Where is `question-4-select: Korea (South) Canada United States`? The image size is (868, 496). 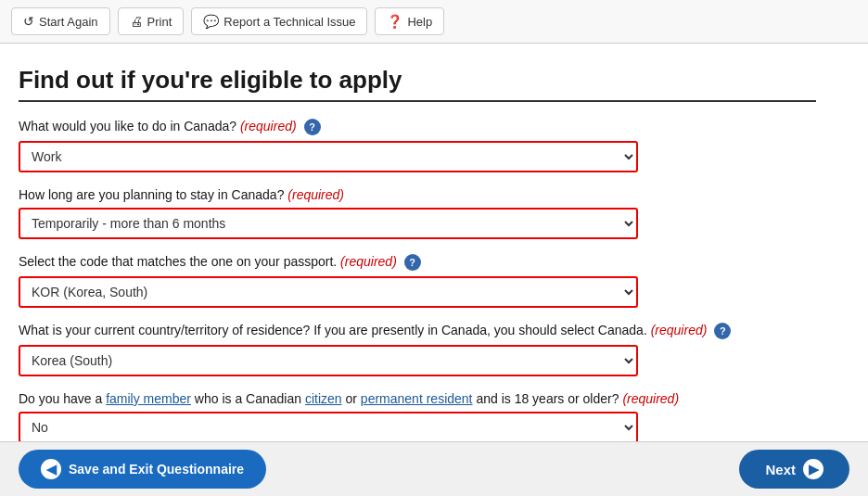
question-4-select: Korea (South) Canada United States is located at coordinates (328, 361).